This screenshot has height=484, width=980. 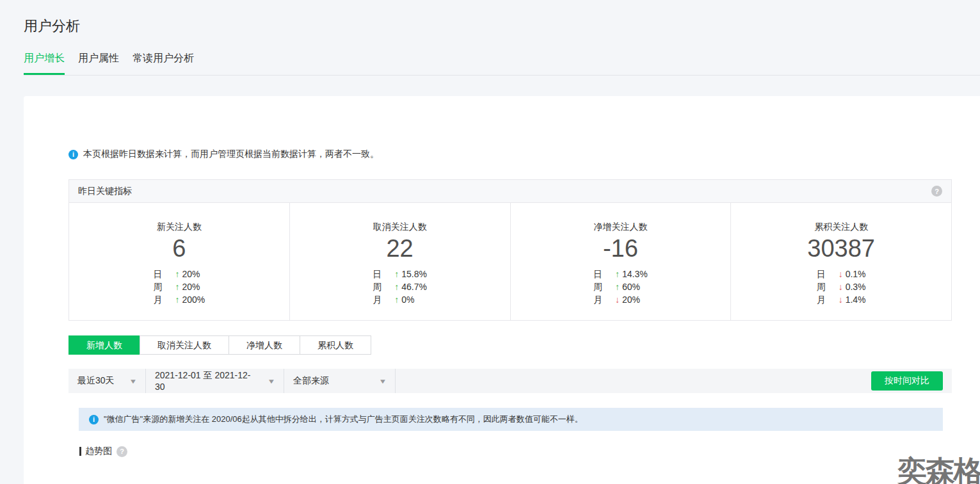 I want to click on range-preset-dropdown: 最近30天 ▼, so click(x=108, y=381).